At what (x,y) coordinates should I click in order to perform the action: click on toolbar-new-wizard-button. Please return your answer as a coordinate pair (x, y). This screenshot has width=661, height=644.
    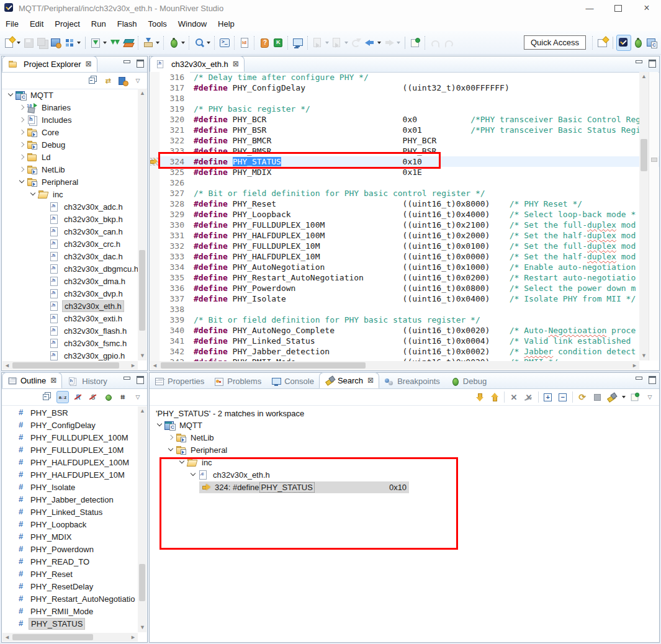
    Looking at the image, I should click on (12, 43).